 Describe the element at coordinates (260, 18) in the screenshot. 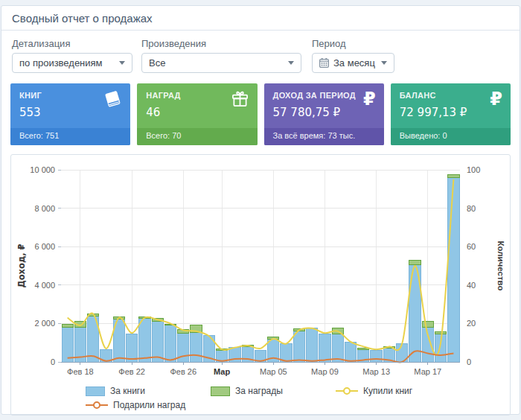

I see `page-title: Сводный отчет о продажах` at that location.